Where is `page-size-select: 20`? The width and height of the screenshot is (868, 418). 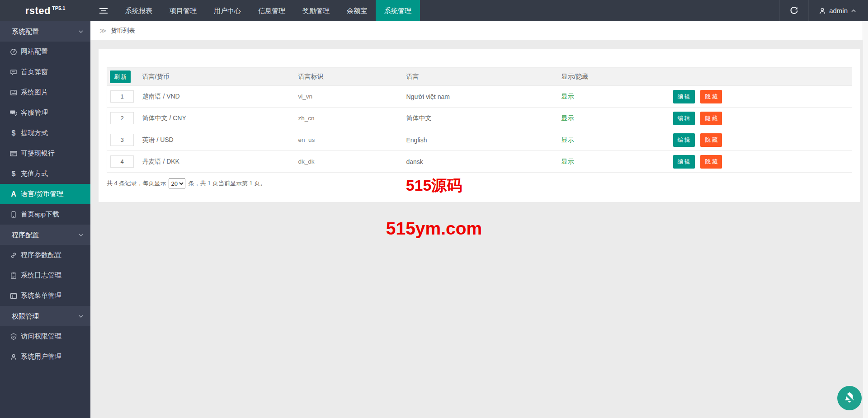
page-size-select: 20 is located at coordinates (177, 183).